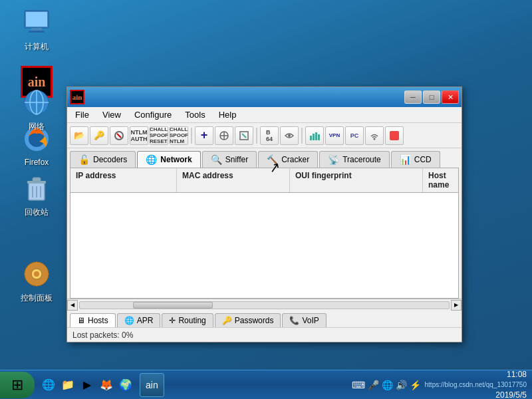  What do you see at coordinates (139, 136) in the screenshot?
I see `toolbar-btn-ntlm: NTLMAUTH` at bounding box center [139, 136].